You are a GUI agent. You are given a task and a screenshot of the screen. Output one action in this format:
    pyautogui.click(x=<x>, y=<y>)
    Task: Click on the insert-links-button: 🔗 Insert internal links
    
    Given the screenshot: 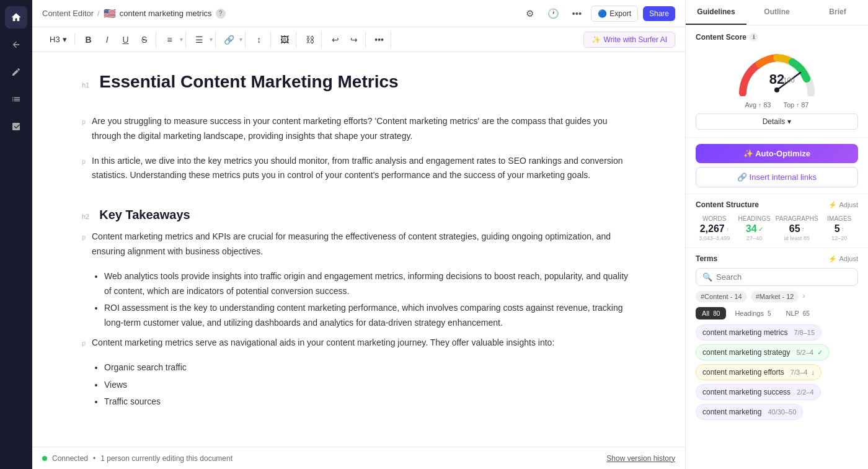 What is the action you would take?
    pyautogui.click(x=777, y=177)
    